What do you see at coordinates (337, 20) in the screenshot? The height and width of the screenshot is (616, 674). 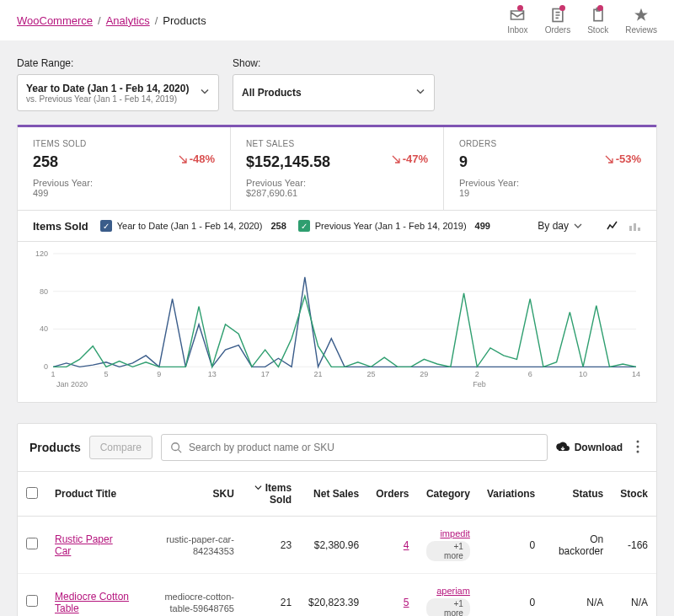 I see `top-bar: WooCommerce / Analytics / Products Inbox…` at bounding box center [337, 20].